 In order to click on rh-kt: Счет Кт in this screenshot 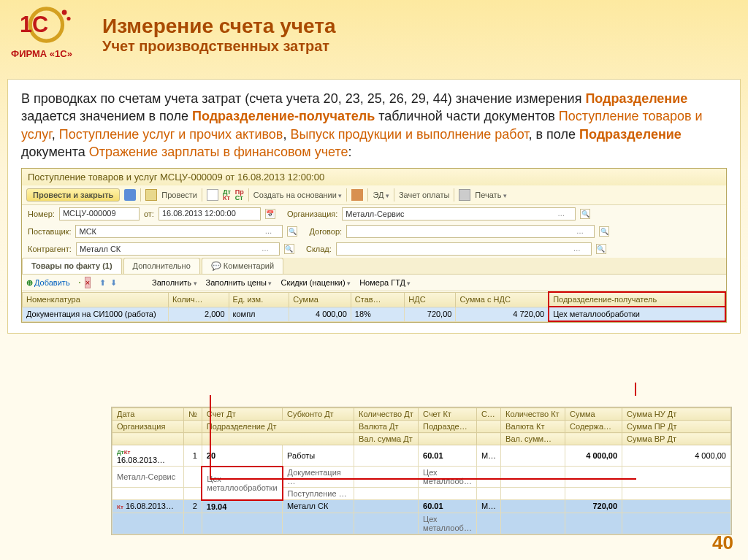, I will do `click(448, 415)`.